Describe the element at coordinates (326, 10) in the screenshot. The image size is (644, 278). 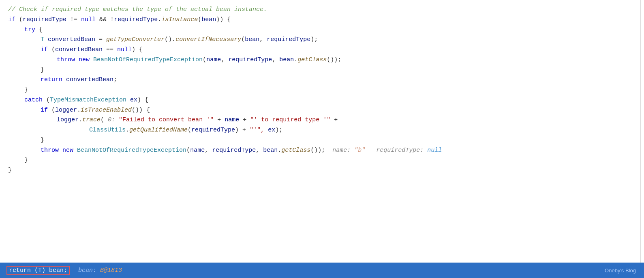
I see `code-line-comment: // Check if required type matches the ty…` at that location.